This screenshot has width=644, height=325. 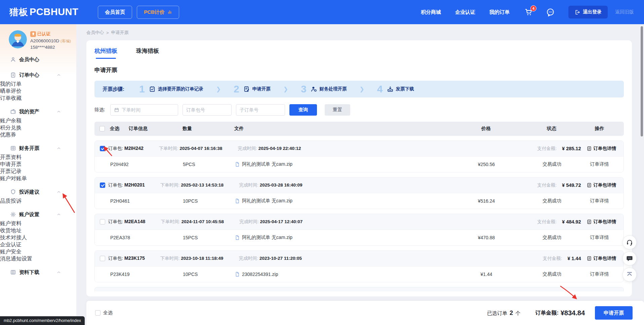 What do you see at coordinates (104, 313) in the screenshot?
I see `footer-select-all: 全选` at bounding box center [104, 313].